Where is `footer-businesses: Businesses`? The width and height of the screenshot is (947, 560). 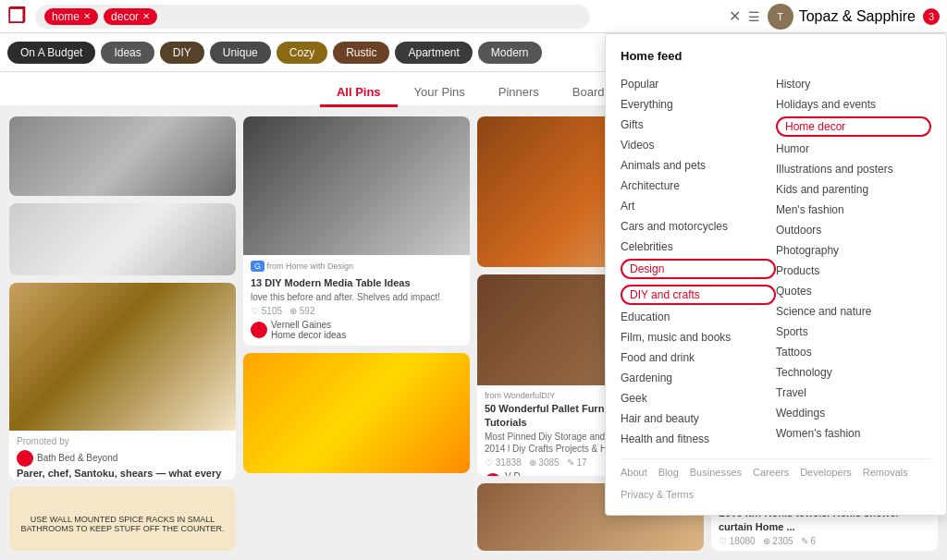 footer-businesses: Businesses is located at coordinates (716, 472).